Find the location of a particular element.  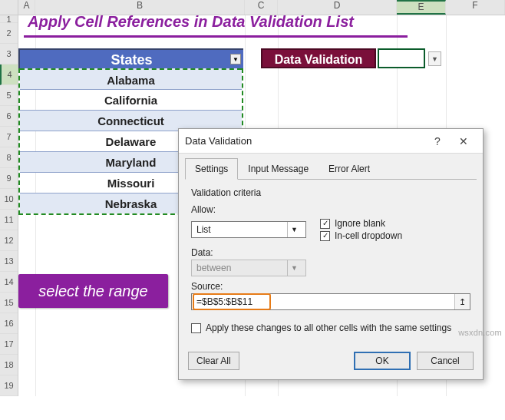

page-title: Apply Cell References in Data Validation… is located at coordinates (190, 21).